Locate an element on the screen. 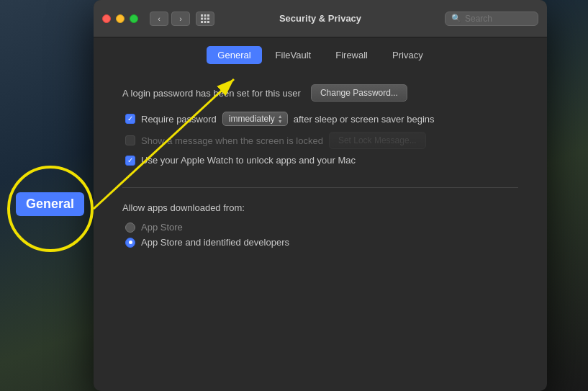 Image resolution: width=588 pixels, height=391 pixels. app-store-label: App Store is located at coordinates (162, 228).